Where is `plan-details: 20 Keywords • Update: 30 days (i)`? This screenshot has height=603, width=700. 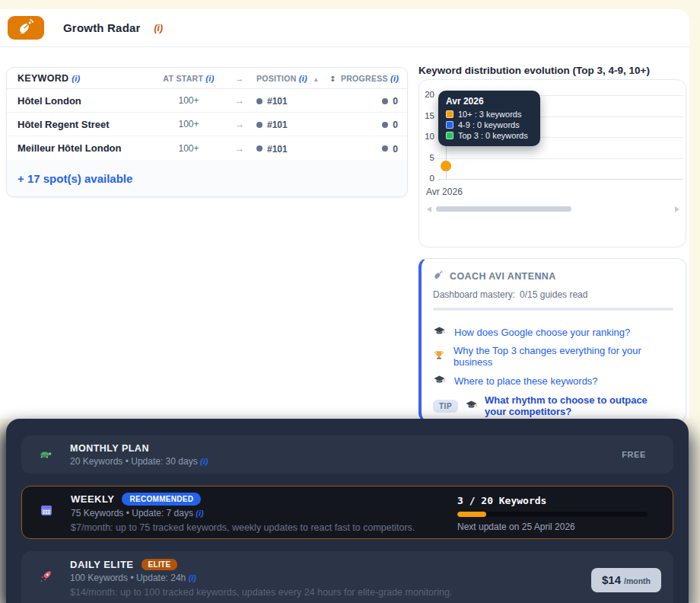
plan-details: 20 Keywords • Update: 30 days (i) is located at coordinates (138, 461).